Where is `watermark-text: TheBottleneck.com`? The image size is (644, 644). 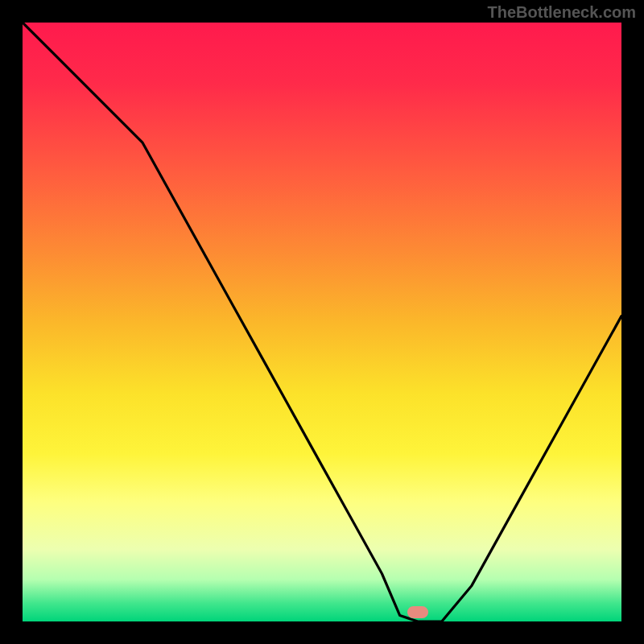 watermark-text: TheBottleneck.com is located at coordinates (562, 13).